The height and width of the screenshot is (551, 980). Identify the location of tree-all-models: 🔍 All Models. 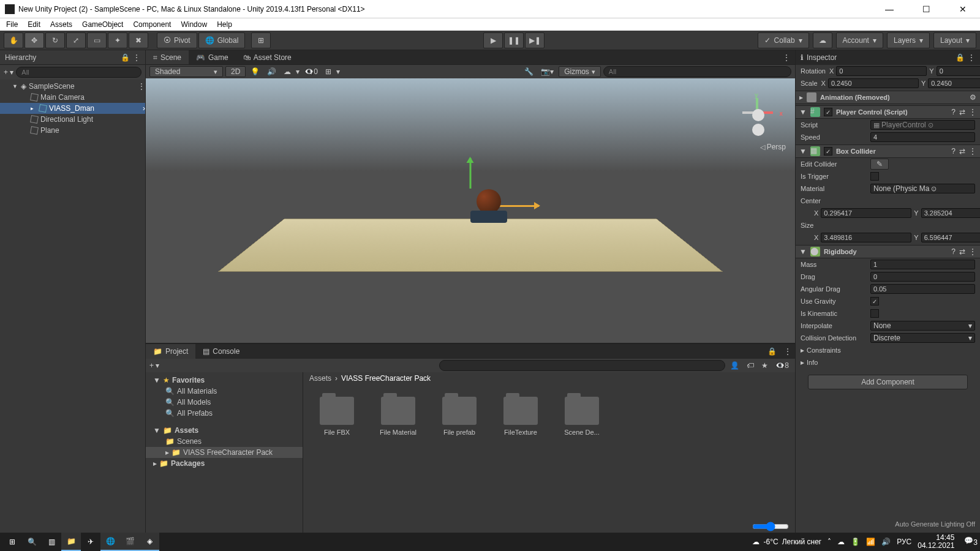
(224, 402).